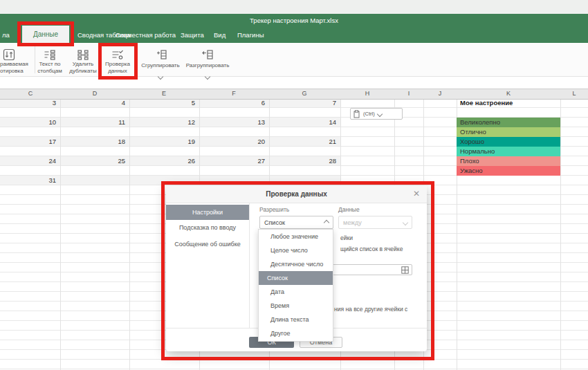 The image size is (588, 370). I want to click on cell: 17, so click(28, 142).